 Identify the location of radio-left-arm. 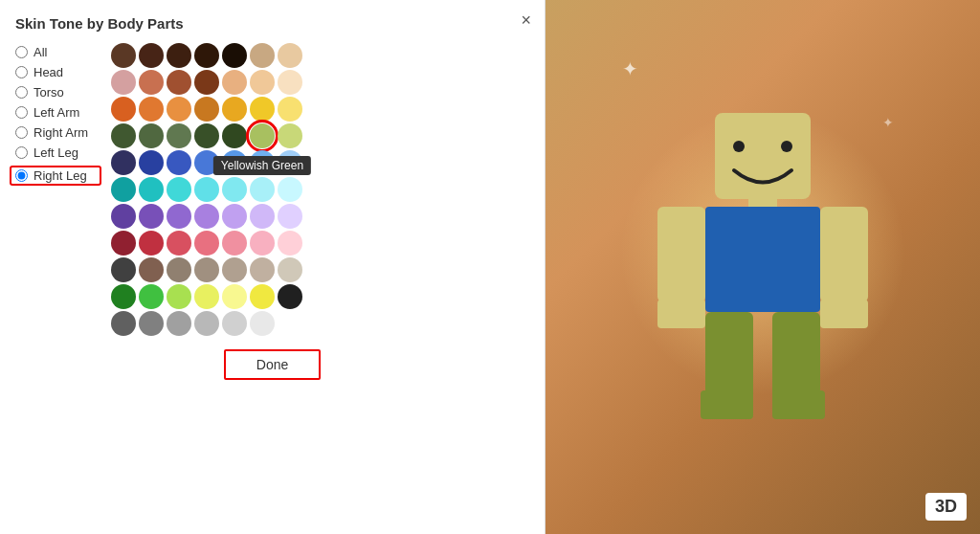
(21, 113).